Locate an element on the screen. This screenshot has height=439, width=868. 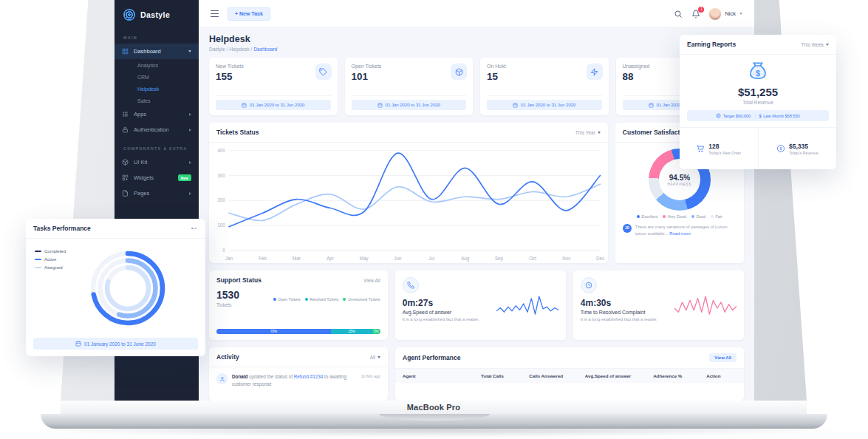
svg-text: Nov is located at coordinates (567, 259).